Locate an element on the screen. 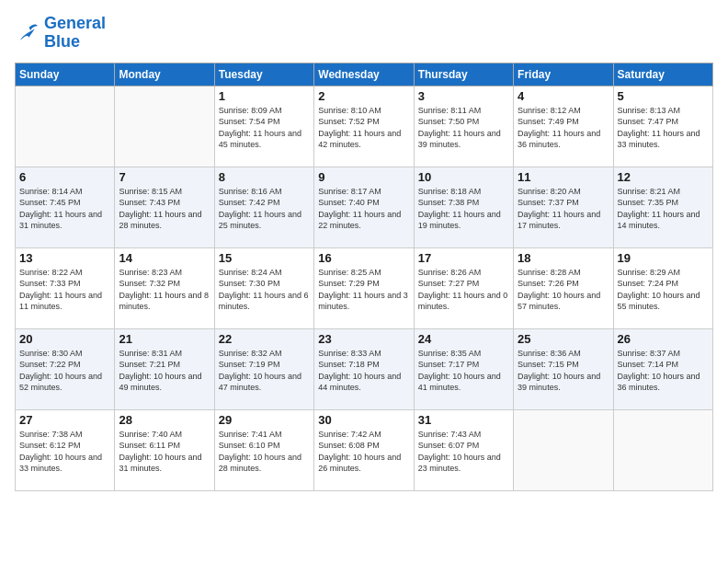  day-number: 21 is located at coordinates (164, 339).